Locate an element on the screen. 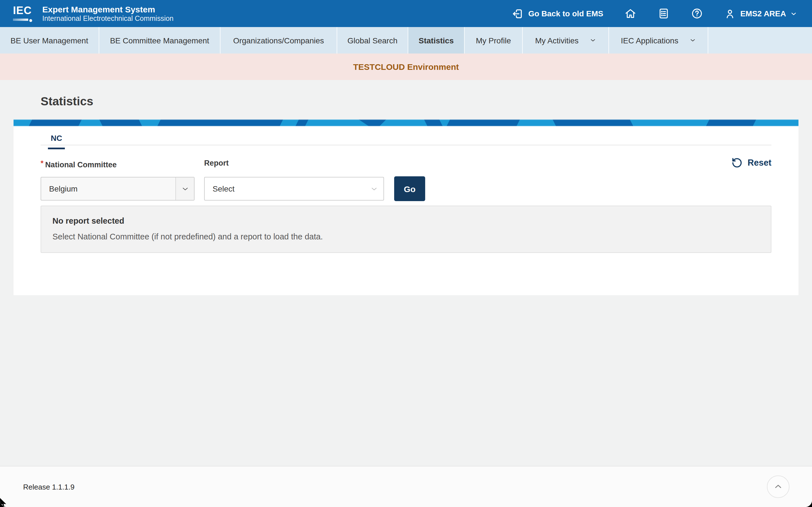 The width and height of the screenshot is (812, 507). main-nav: BE User Management BE Committee Manageme… is located at coordinates (406, 40).